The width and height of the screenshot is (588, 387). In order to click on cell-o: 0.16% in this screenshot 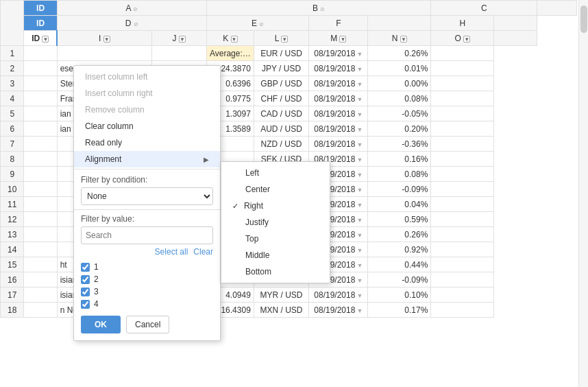, I will do `click(400, 159)`.